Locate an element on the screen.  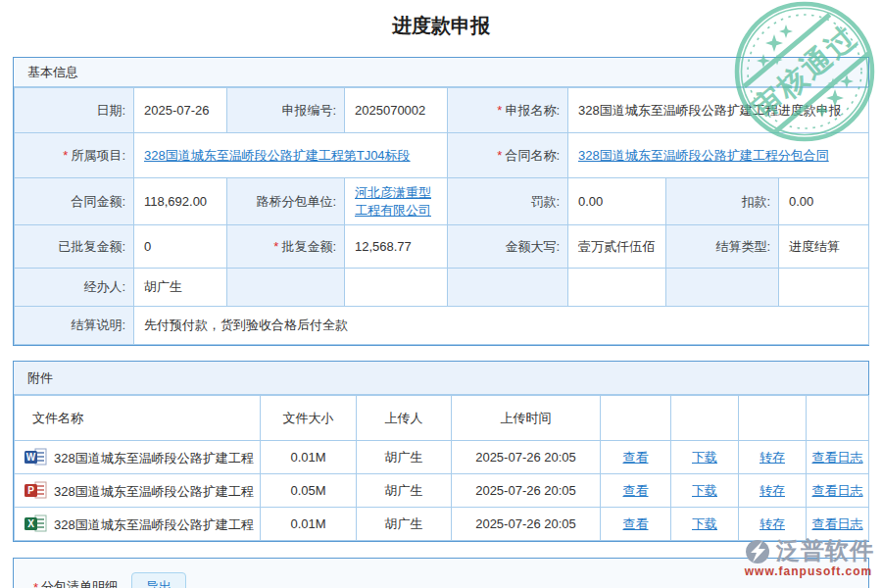
word-file-icon: W is located at coordinates (36, 457).